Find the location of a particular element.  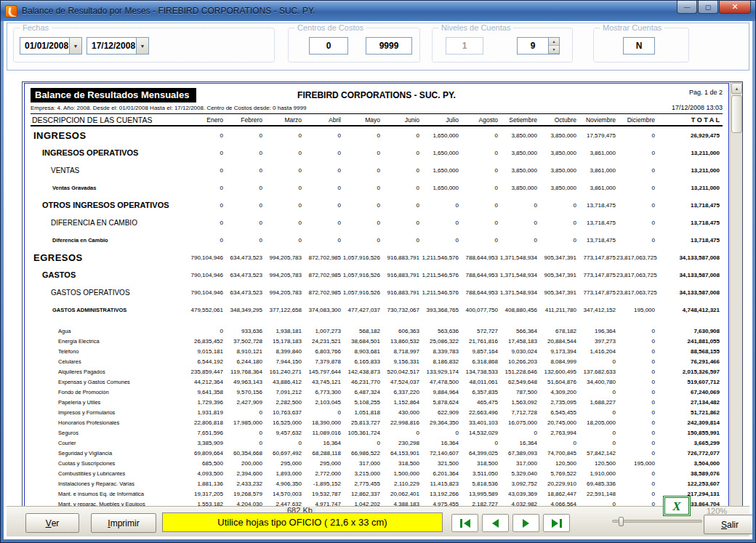

cell-value: 1,688,227 is located at coordinates (597, 403).